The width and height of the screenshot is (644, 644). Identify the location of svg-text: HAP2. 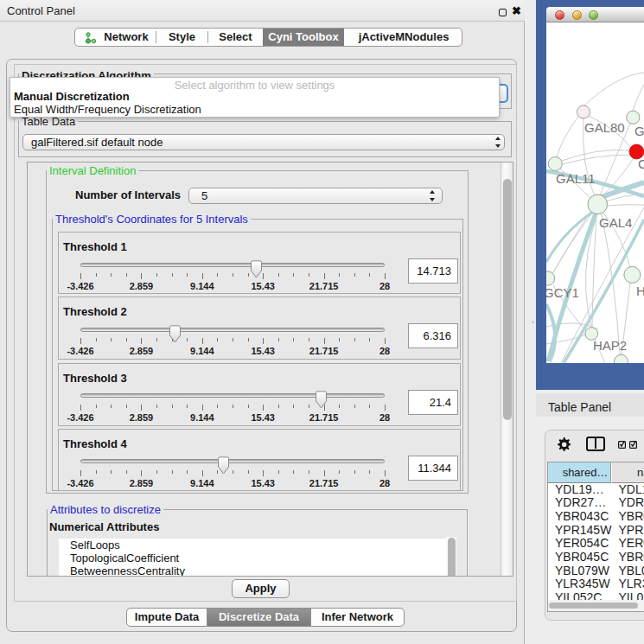
(610, 346).